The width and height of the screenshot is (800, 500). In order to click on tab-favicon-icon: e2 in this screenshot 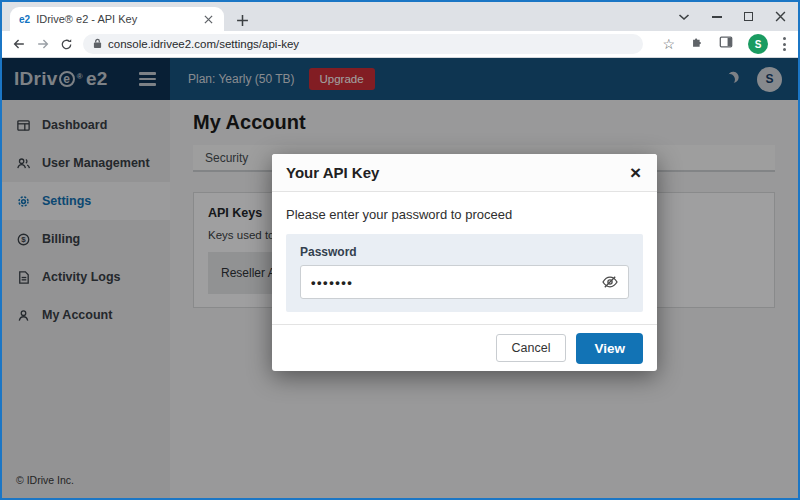, I will do `click(24, 20)`.